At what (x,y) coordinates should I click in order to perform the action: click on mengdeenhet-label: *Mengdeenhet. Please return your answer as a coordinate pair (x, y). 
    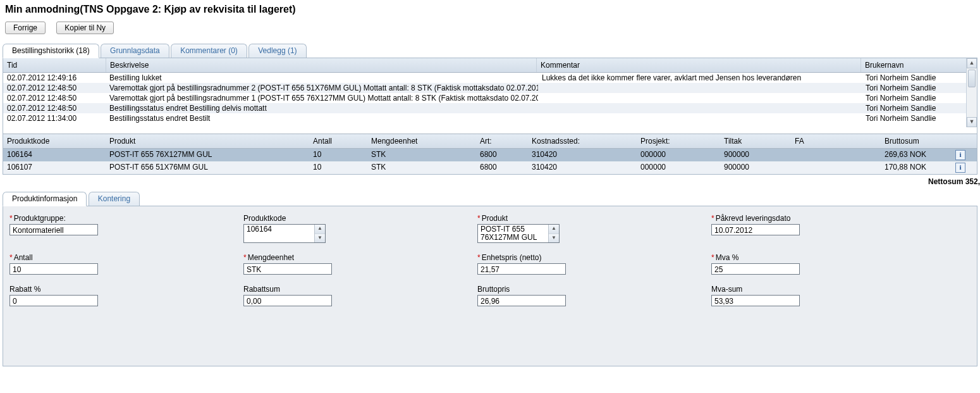
    Looking at the image, I should click on (360, 258).